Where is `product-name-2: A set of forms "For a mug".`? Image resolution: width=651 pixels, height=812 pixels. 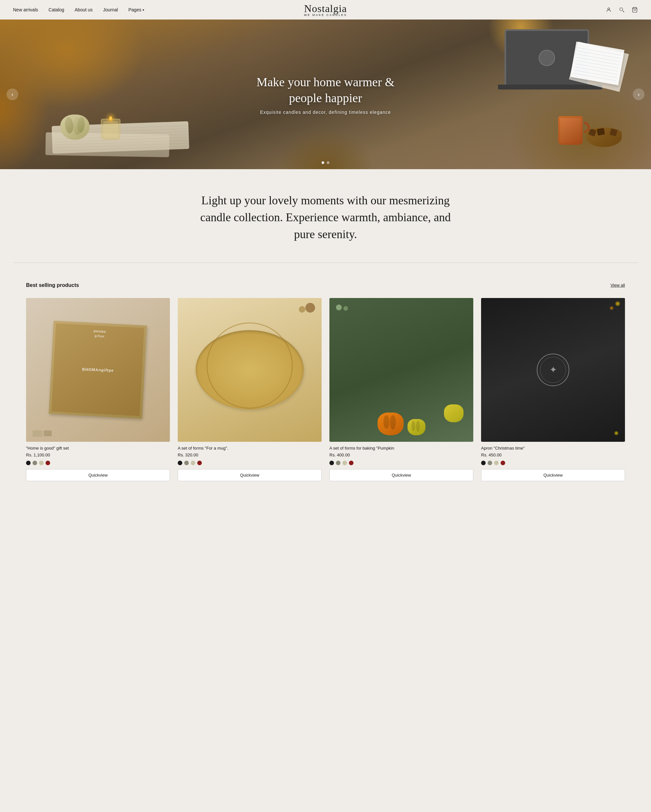 product-name-2: A set of forms "For a mug". is located at coordinates (250, 448).